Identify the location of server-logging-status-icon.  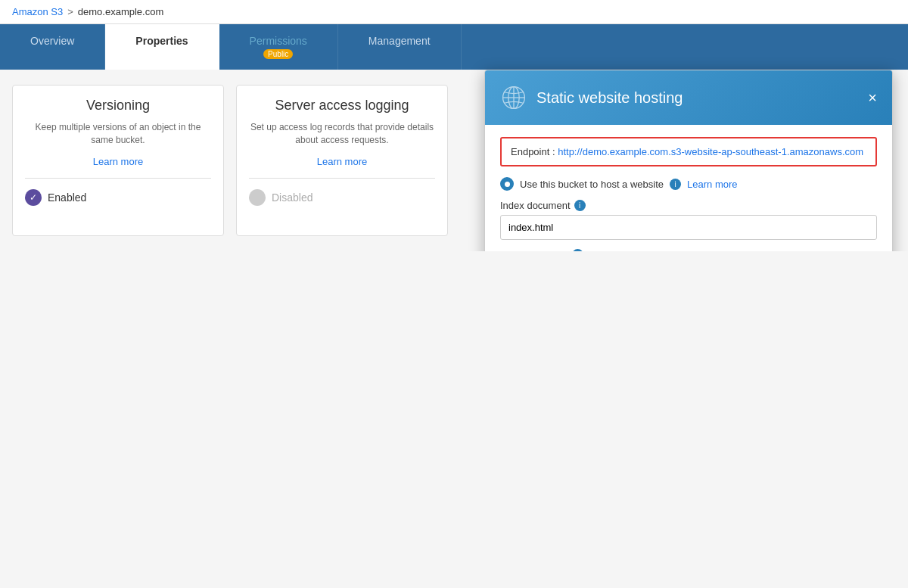
(257, 198).